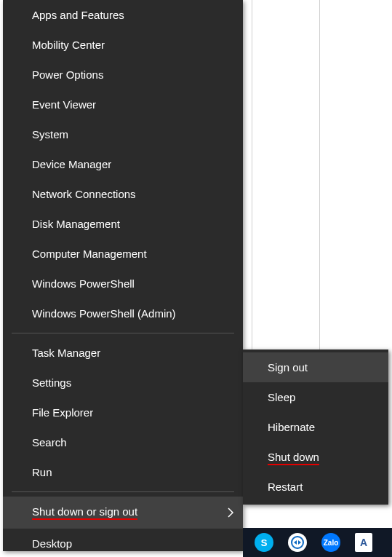  What do you see at coordinates (285, 486) in the screenshot?
I see `submenu-item-label: Restart` at bounding box center [285, 486].